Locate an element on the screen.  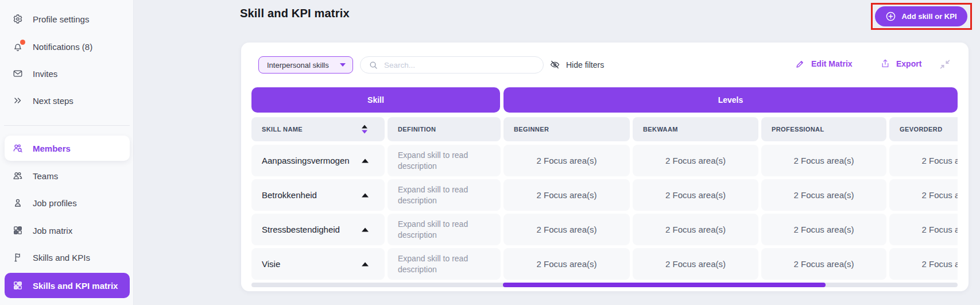
skill-name-cell: Stressbestendigheid is located at coordinates (318, 230).